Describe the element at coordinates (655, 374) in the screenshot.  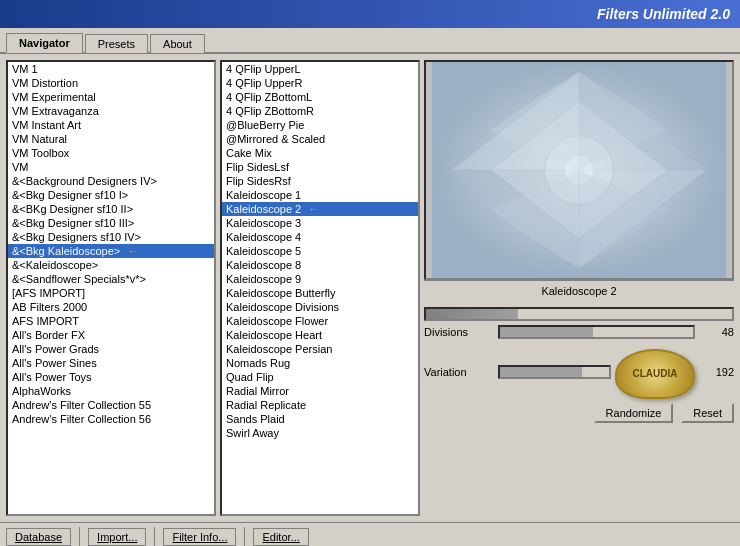
I see `watermark-logo: CLAUDIA` at that location.